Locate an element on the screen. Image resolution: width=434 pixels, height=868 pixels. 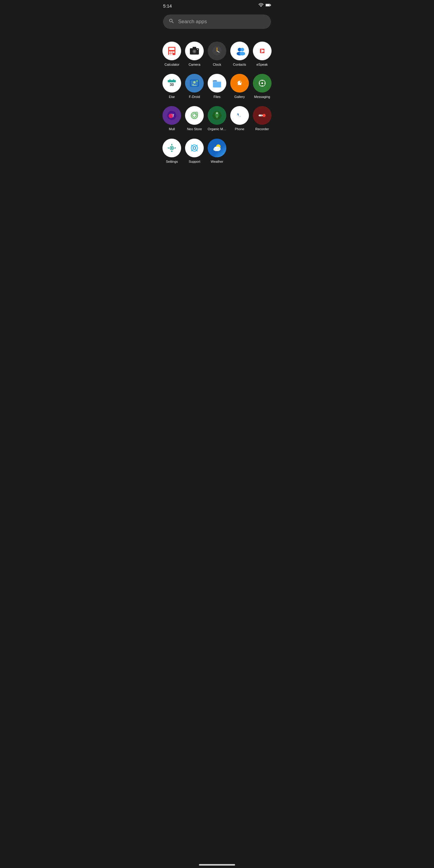
camera-icon is located at coordinates (194, 51).